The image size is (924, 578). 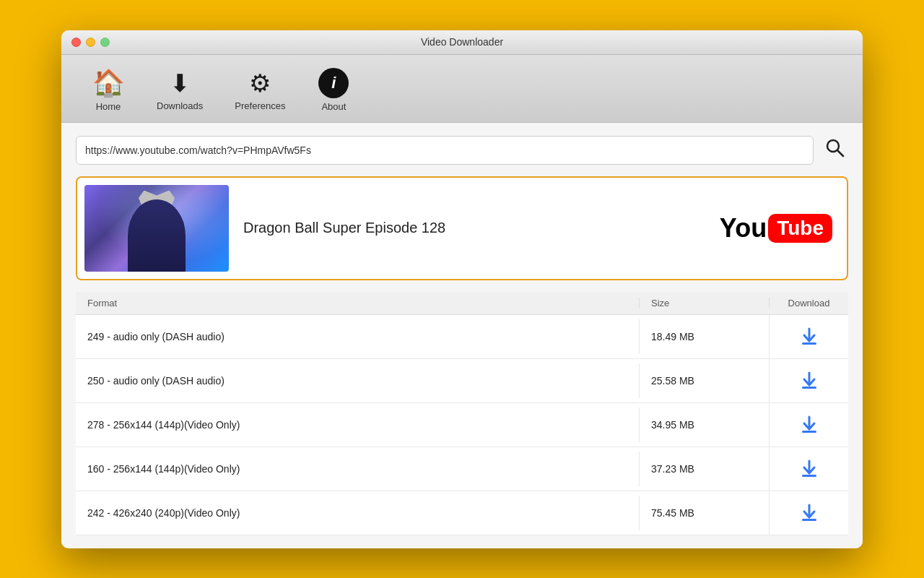 What do you see at coordinates (704, 513) in the screenshot?
I see `row-size: 75.45 MB` at bounding box center [704, 513].